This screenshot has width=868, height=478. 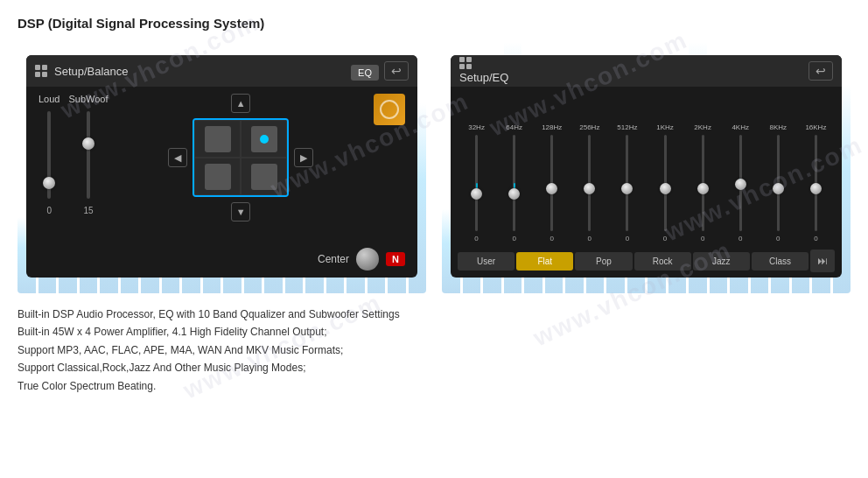 I want to click on eq-thumb-16KHz, so click(x=816, y=189).